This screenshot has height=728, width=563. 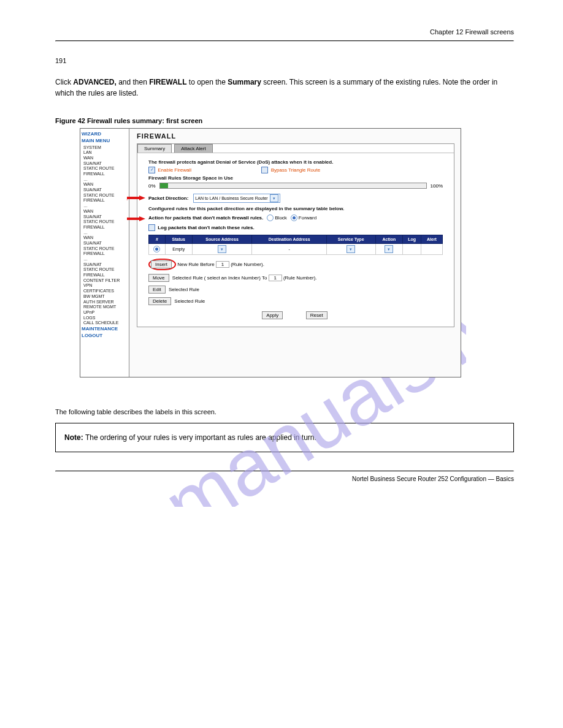 I want to click on bottom-rule, so click(x=285, y=471).